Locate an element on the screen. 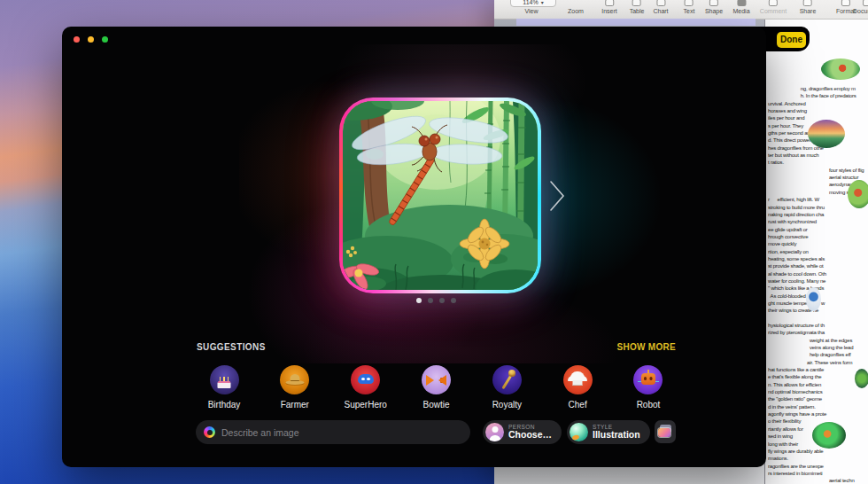 This screenshot has height=484, width=868. document-line is located at coordinates (818, 318).